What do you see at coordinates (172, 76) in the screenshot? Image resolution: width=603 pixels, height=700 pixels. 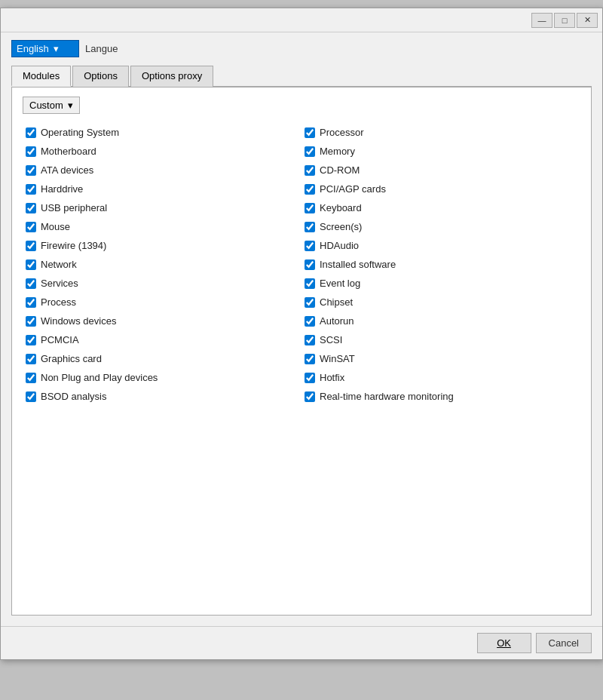 I see `tab-options-proxy: Options proxy` at bounding box center [172, 76].